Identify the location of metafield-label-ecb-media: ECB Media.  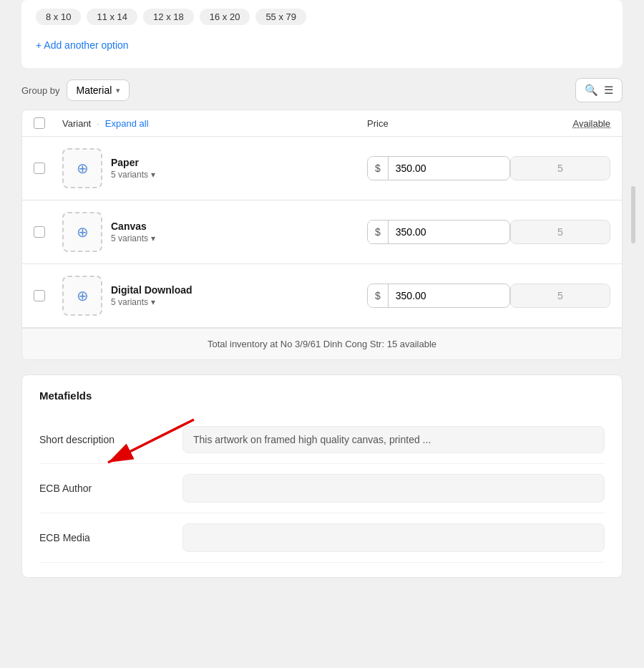
(104, 538).